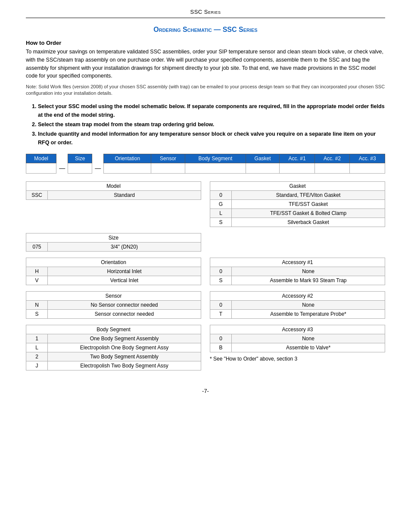  What do you see at coordinates (37, 314) in the screenshot?
I see `sensor-row-1-code: S` at bounding box center [37, 314].